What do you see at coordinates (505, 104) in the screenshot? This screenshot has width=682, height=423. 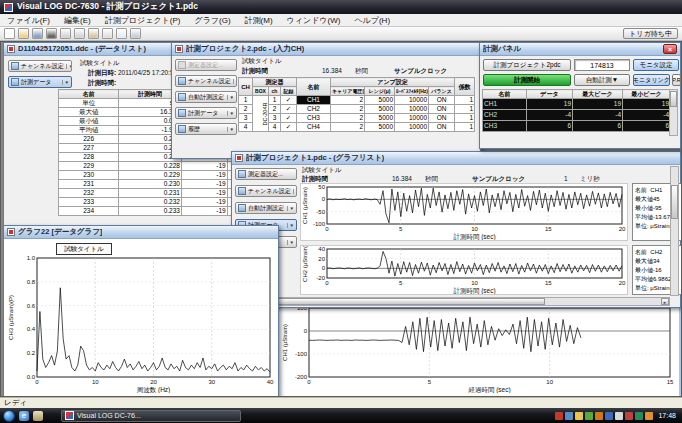 I see `table-cell: CH1` at bounding box center [505, 104].